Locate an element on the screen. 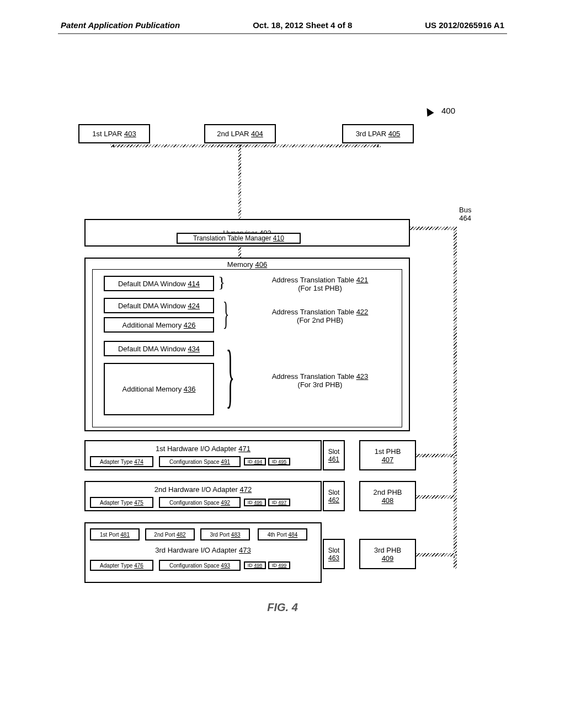 Image resolution: width=565 pixels, height=728 pixels. id-495: ID 495 is located at coordinates (279, 462).